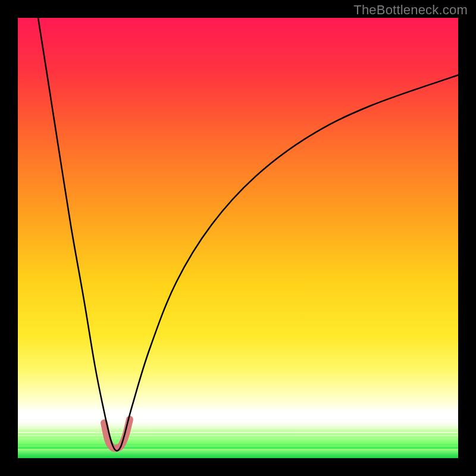 The width and height of the screenshot is (476, 476). I want to click on valley-marker, so click(117, 434).